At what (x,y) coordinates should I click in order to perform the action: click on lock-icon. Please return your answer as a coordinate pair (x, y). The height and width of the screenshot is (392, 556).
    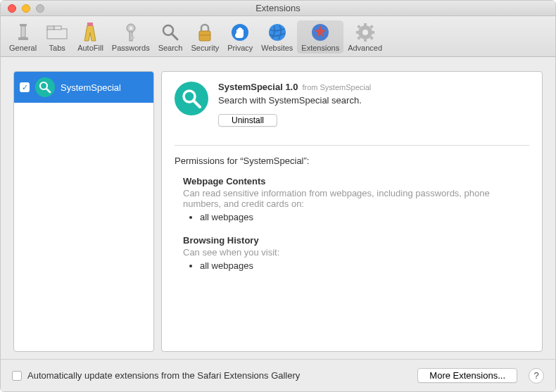
    Looking at the image, I should click on (205, 32).